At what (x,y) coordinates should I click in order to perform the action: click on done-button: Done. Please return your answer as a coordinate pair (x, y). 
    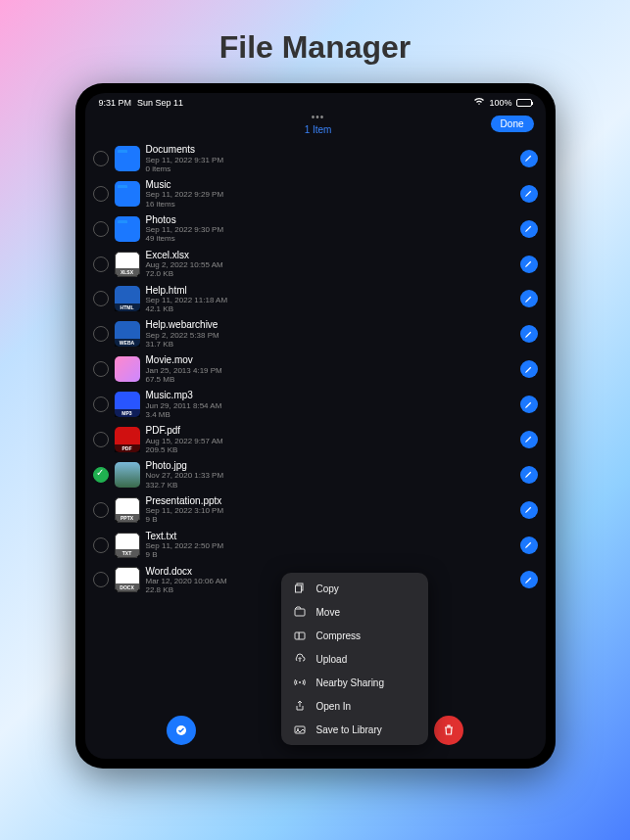
    Looking at the image, I should click on (512, 123).